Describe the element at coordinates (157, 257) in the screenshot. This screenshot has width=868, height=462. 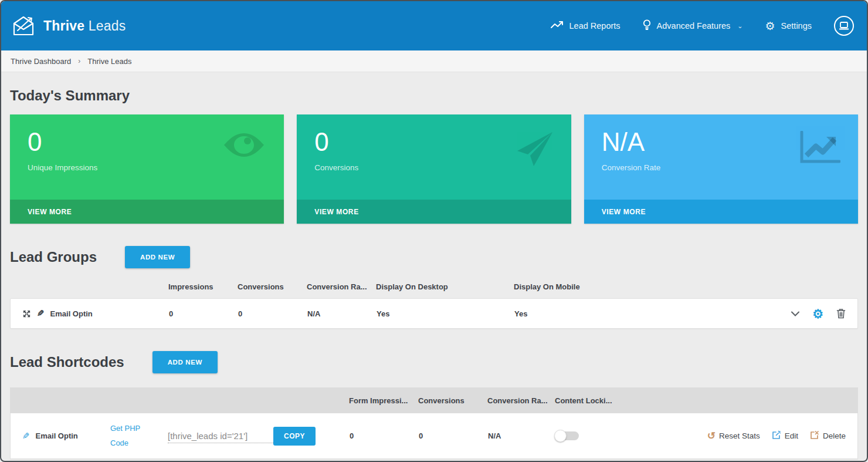
I see `lead-groups-add-new-button: ADD NEW` at that location.